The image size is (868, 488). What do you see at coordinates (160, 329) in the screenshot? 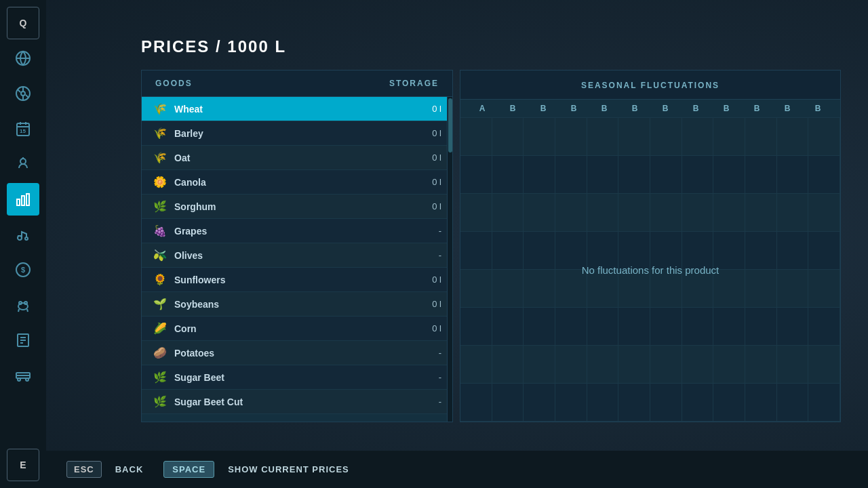
I see `goods-icon: 🌽` at bounding box center [160, 329].